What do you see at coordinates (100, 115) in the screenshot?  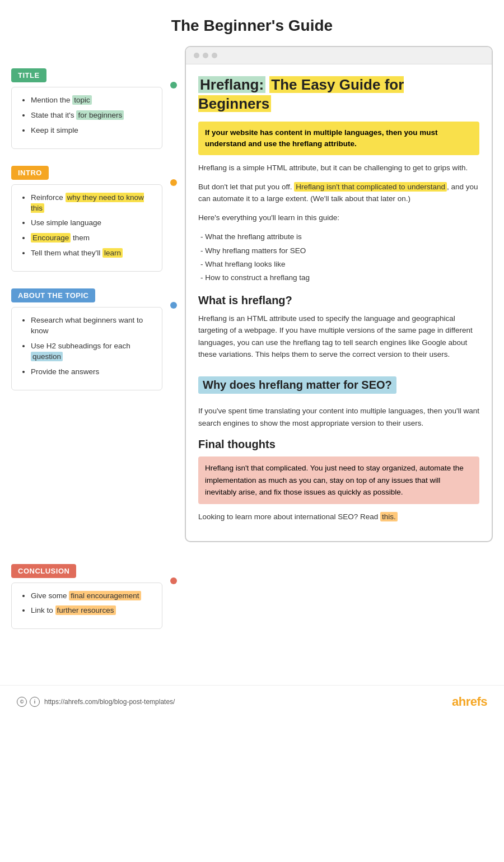 I see `beginners-highlight: for beginners` at bounding box center [100, 115].